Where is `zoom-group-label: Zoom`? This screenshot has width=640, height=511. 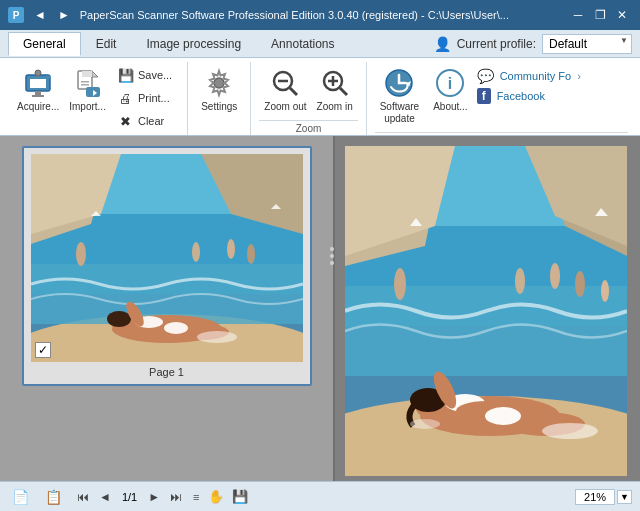 zoom-group-label: Zoom is located at coordinates (308, 128).